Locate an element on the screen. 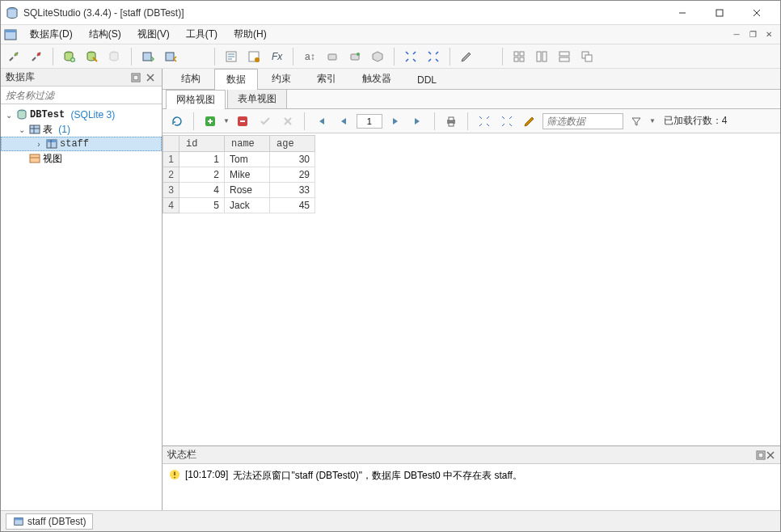 The width and height of the screenshot is (781, 532). cell: 45 is located at coordinates (293, 205).